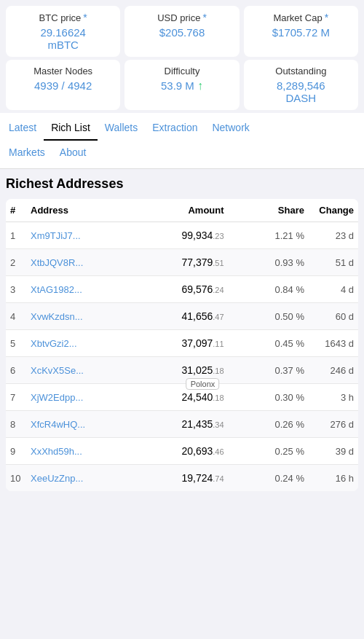  Describe the element at coordinates (333, 236) in the screenshot. I see `change-cell: 23 d` at that location.